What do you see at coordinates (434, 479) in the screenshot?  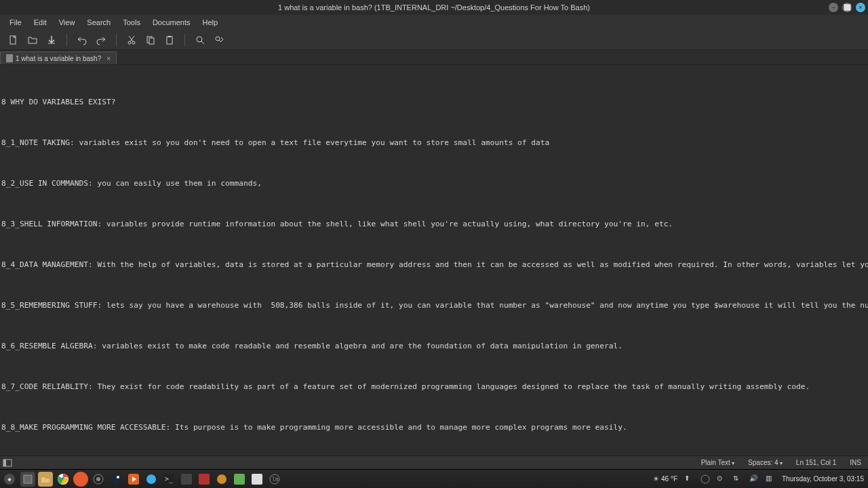 I see `taskbar: ◆ >_ lm ☀ 46 °F ⬆ ⊙ ⇅ 🔊 ▥ Thursday, Octo…` at bounding box center [434, 479].